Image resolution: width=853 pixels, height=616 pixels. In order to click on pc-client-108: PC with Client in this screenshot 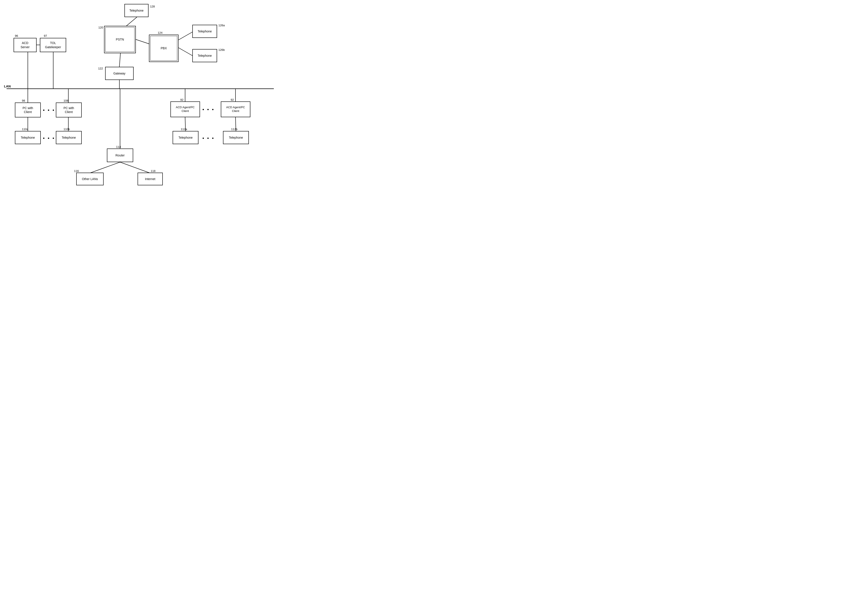, I will do `click(69, 110)`.